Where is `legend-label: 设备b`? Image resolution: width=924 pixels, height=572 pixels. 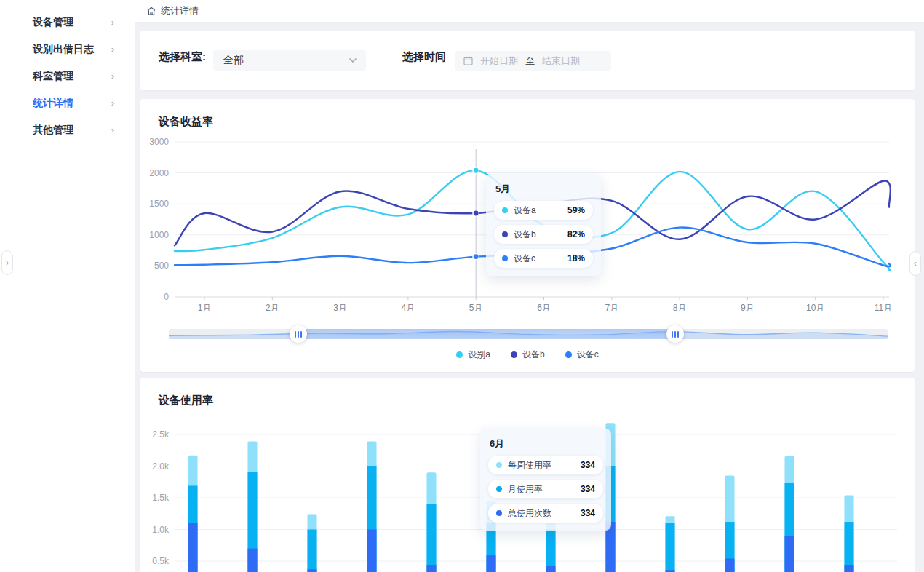
legend-label: 设备b is located at coordinates (534, 355).